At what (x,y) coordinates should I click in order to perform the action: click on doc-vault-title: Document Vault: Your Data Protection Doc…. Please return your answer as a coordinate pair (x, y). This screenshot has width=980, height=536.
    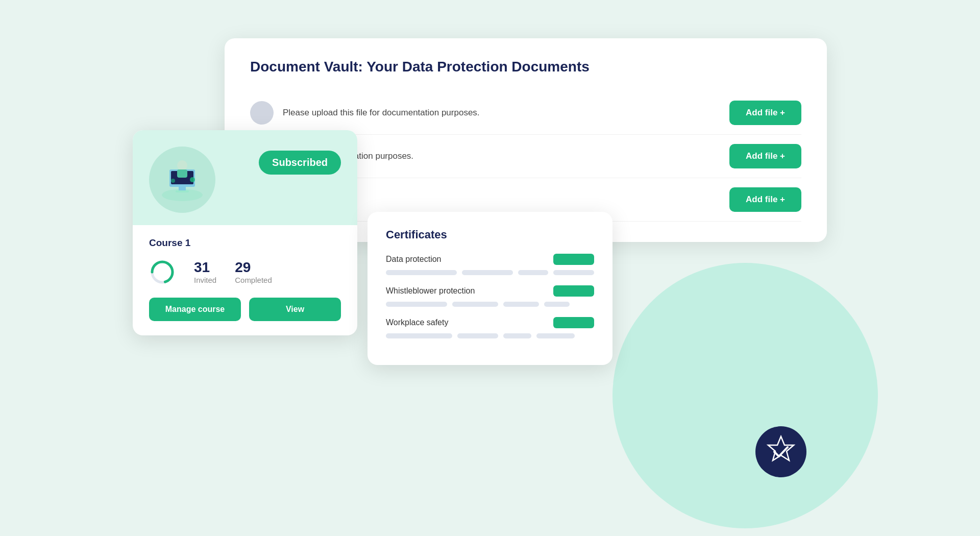
    Looking at the image, I should click on (526, 67).